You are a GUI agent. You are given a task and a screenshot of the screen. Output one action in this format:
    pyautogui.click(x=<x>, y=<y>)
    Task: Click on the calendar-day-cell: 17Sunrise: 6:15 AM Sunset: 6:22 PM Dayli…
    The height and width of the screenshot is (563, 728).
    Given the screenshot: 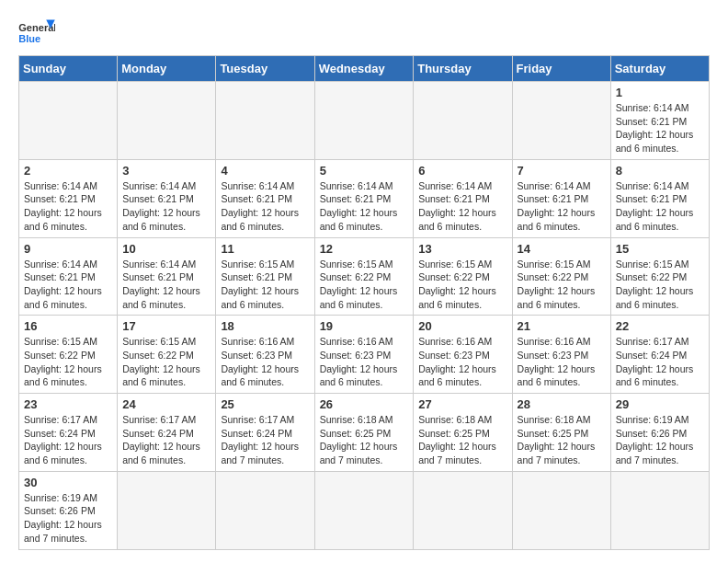 What is the action you would take?
    pyautogui.click(x=167, y=355)
    